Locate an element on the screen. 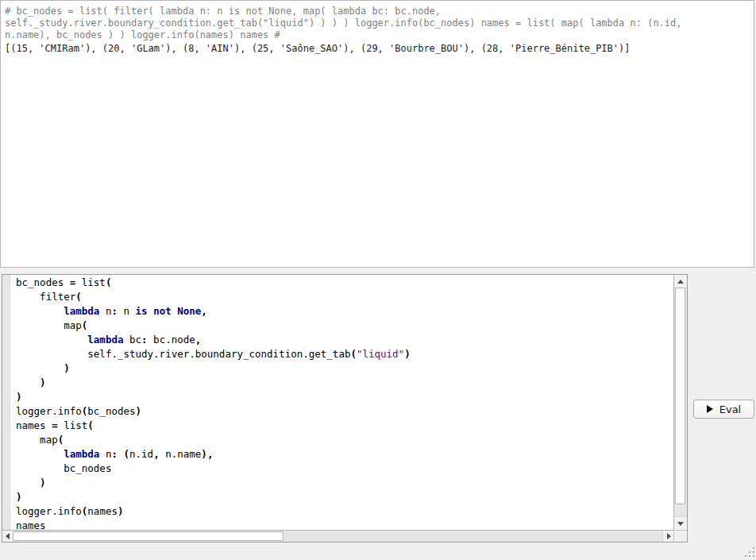  history-echo-line: self._study.river.boundary_condition.get… is located at coordinates (377, 24).